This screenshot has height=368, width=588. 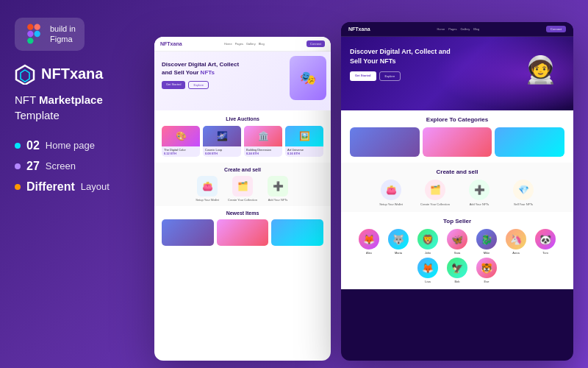 I want to click on pr-nav-pages: Pages, so click(x=453, y=29).